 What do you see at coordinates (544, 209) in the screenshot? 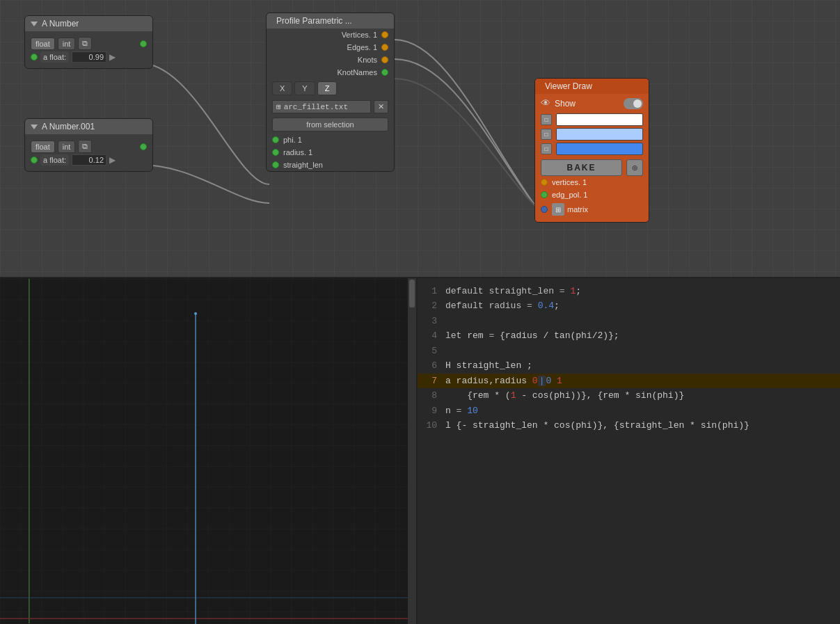
I see `viewer-matrix-socket` at bounding box center [544, 209].